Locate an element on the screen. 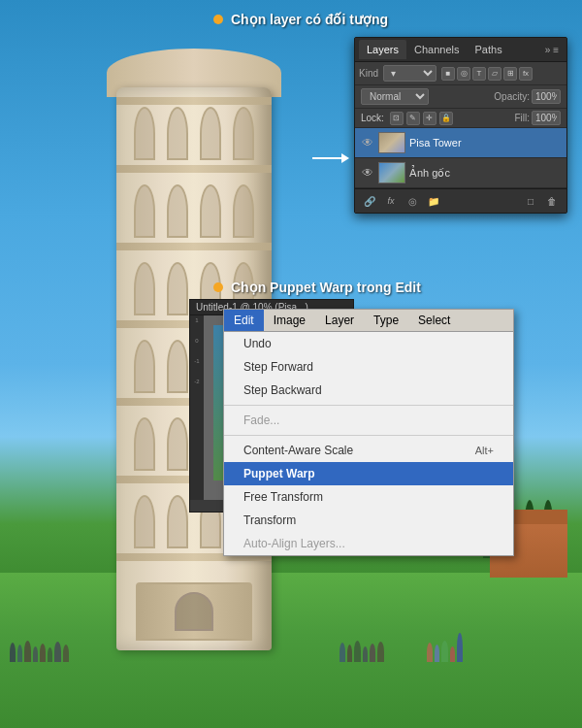  ruler-vertical: 1 0 -1 -2 is located at coordinates (197, 408).